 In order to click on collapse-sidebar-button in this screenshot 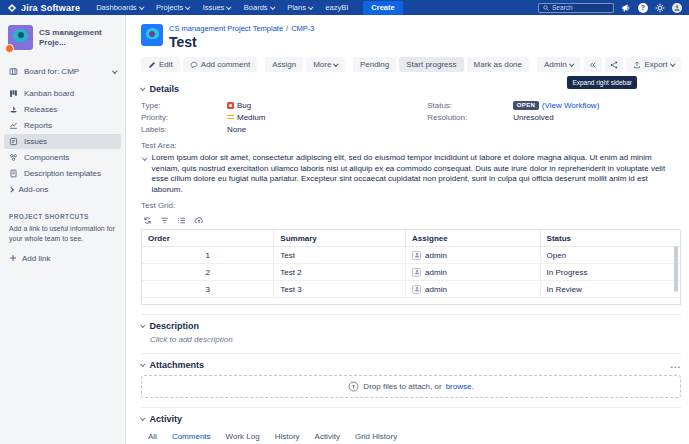, I will do `click(593, 64)`.